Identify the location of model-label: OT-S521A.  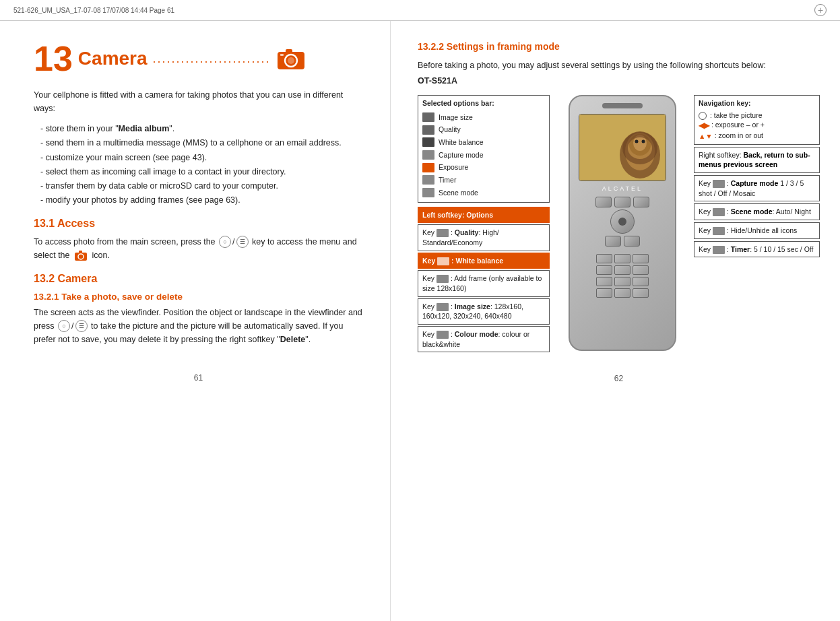
(618, 81).